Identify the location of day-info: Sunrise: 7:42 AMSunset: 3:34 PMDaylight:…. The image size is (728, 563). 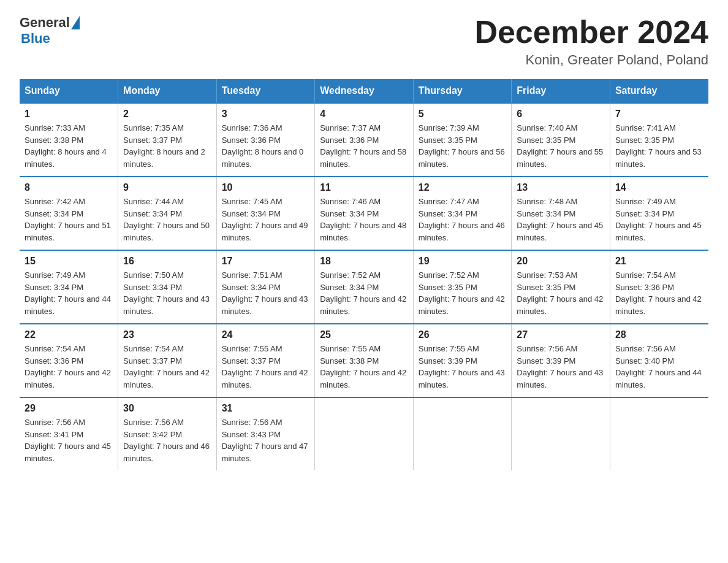
(69, 220).